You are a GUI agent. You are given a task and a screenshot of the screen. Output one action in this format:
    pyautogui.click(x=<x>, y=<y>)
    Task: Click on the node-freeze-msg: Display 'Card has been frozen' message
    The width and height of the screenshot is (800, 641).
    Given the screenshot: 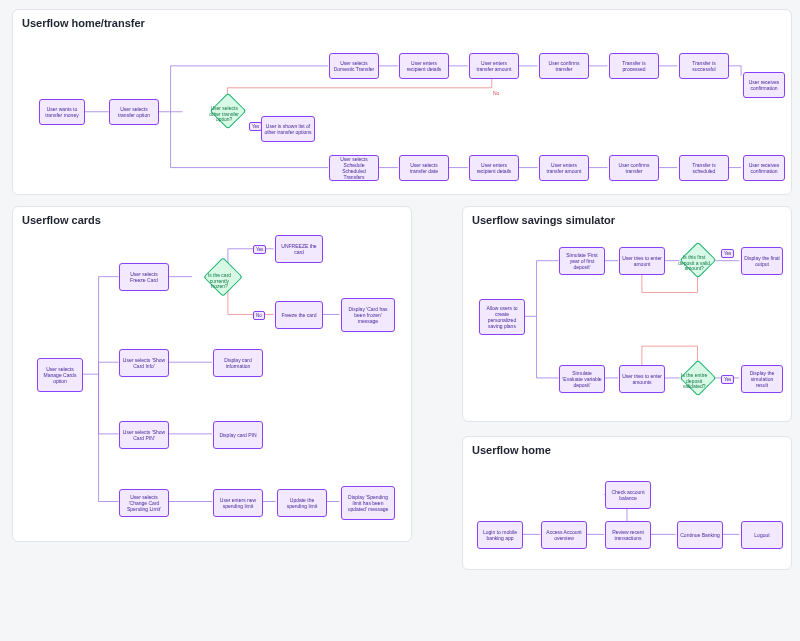 What is the action you would take?
    pyautogui.click(x=368, y=315)
    